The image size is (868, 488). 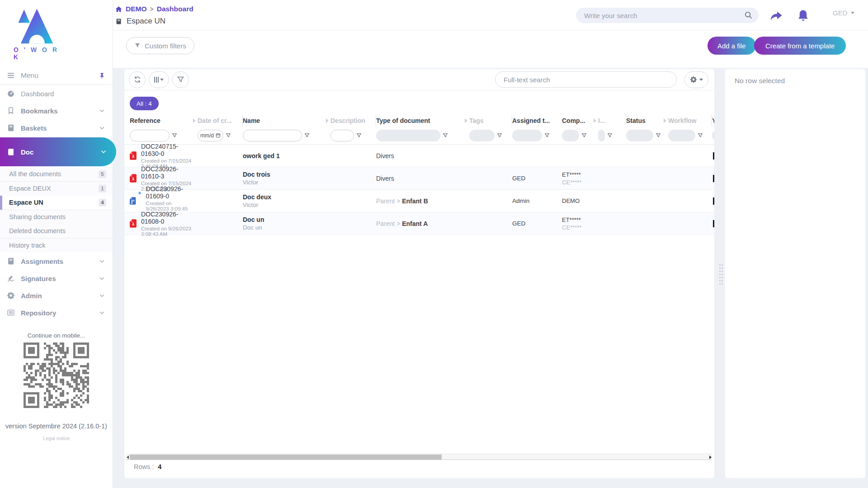 What do you see at coordinates (721, 274) in the screenshot?
I see `panel-resize-handle` at bounding box center [721, 274].